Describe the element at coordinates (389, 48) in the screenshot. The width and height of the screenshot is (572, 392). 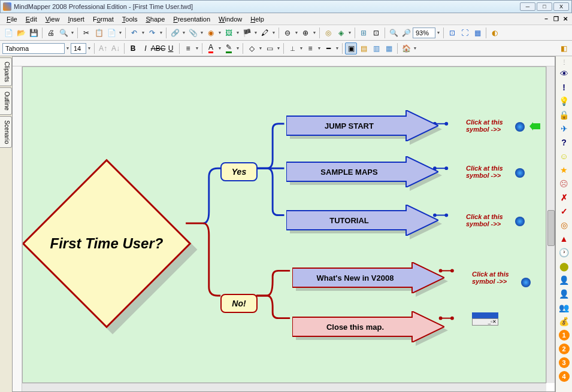
I see `view4-icon: ▦` at that location.